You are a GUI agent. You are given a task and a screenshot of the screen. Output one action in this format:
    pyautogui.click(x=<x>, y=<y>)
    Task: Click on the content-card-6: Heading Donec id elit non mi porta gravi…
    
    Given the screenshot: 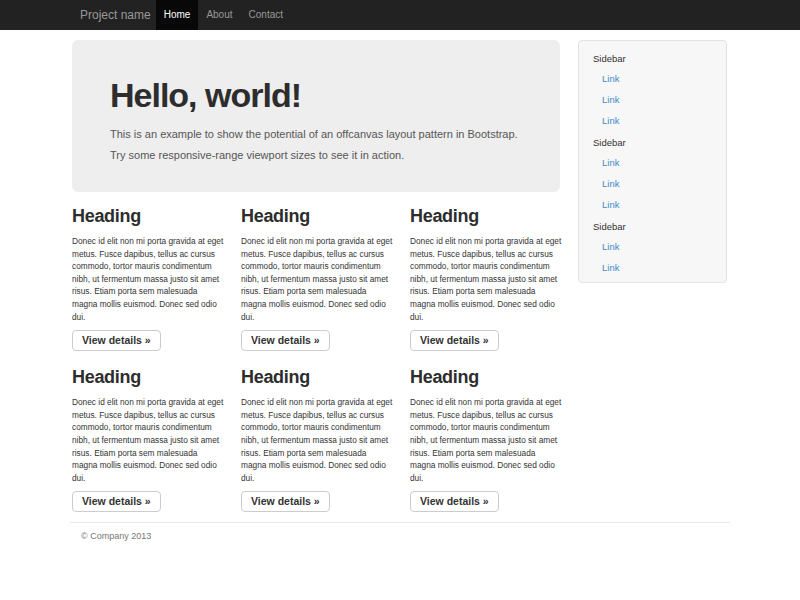 What is the action you would take?
    pyautogui.click(x=488, y=440)
    